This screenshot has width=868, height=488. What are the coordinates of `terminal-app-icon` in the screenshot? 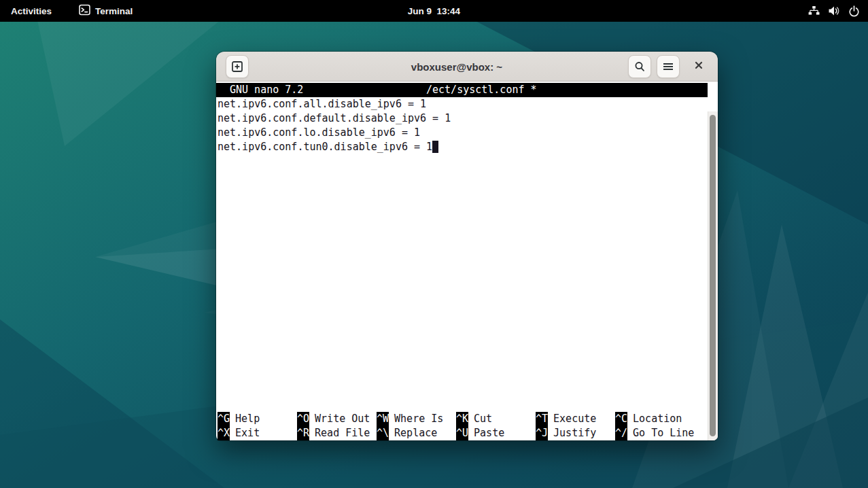 It's located at (84, 11).